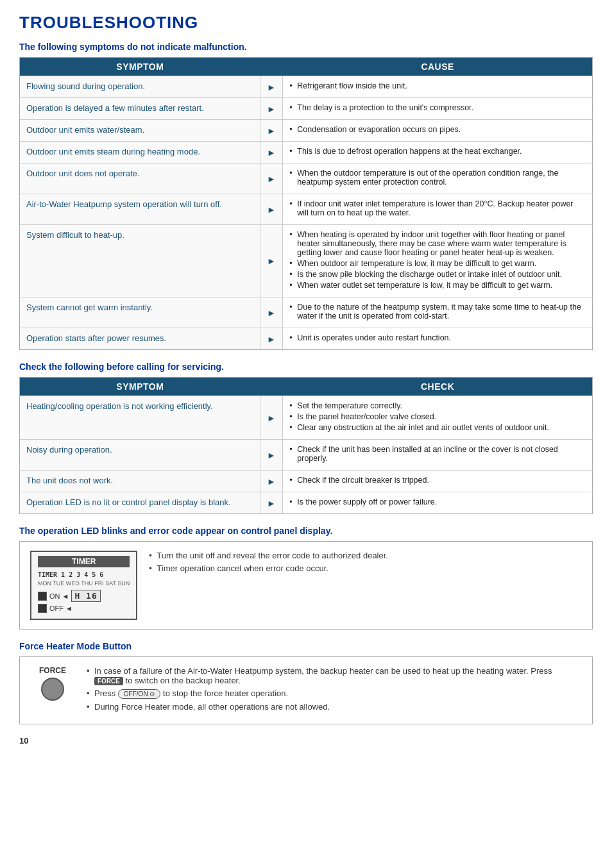 This screenshot has width=612, height=868. I want to click on table-row: The unit does not work. ► Check if the c…, so click(306, 481).